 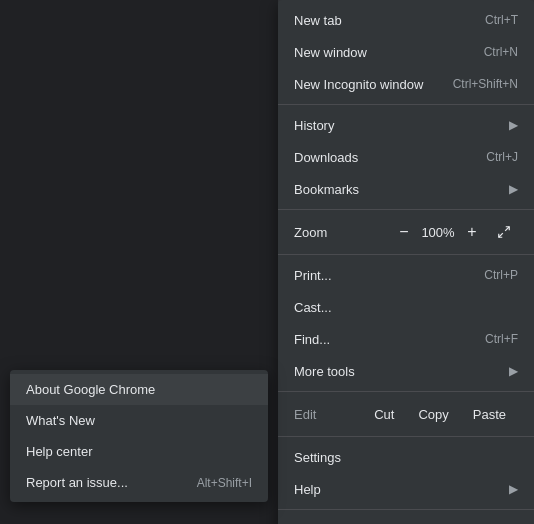 I want to click on help-item: Help ▶, so click(x=406, y=489).